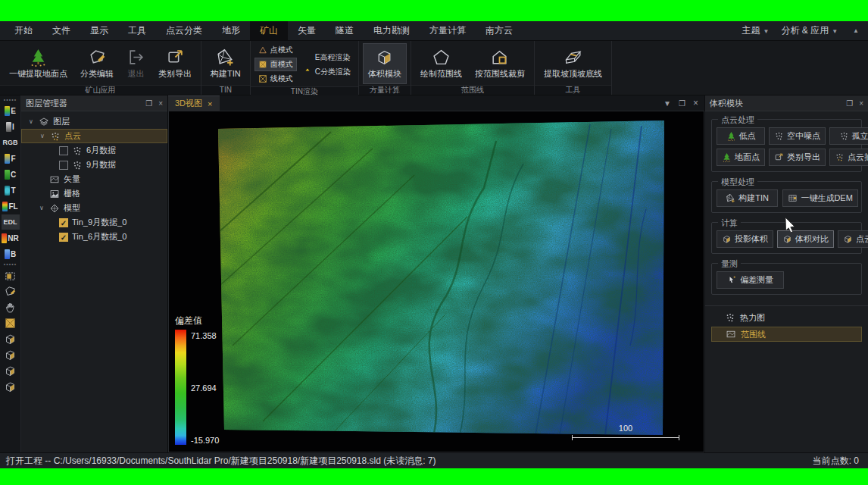 The width and height of the screenshot is (868, 485). Describe the element at coordinates (11, 254) in the screenshot. I see `render-b-button: B` at that location.